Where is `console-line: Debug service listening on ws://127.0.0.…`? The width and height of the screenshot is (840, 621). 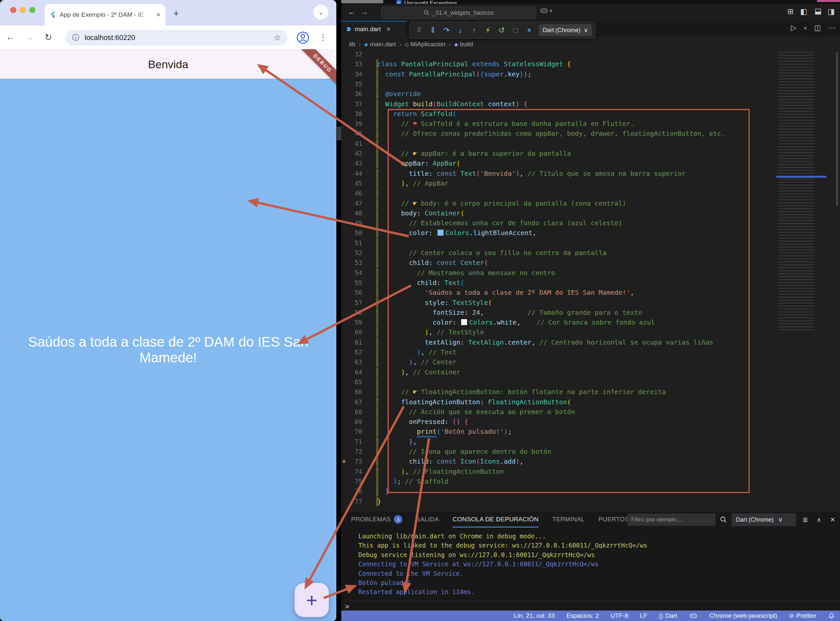
console-line: Debug service listening on ws://127.0.0.… is located at coordinates (503, 555).